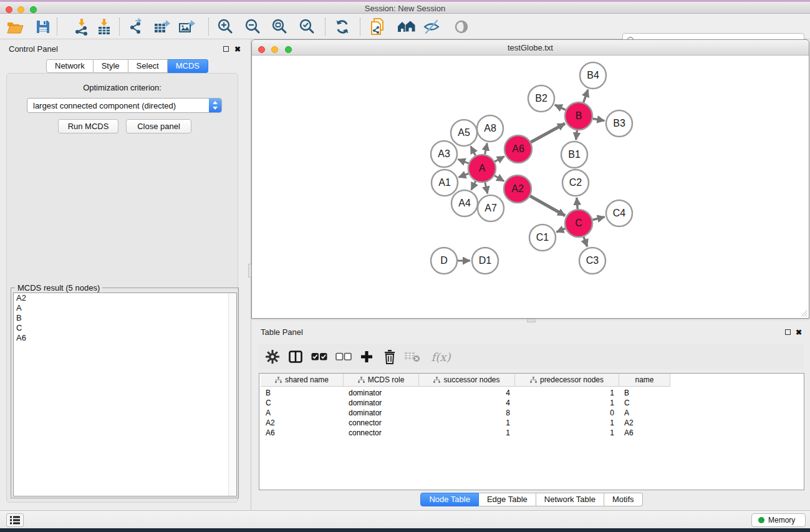  Describe the element at coordinates (445, 183) in the screenshot. I see `node-A1: A1` at that location.